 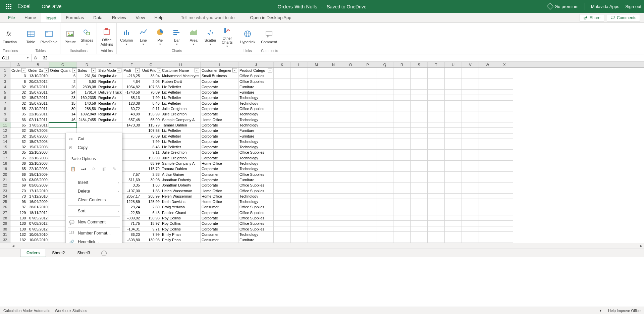 I want to click on cell: -1748,56, so click(x=132, y=92).